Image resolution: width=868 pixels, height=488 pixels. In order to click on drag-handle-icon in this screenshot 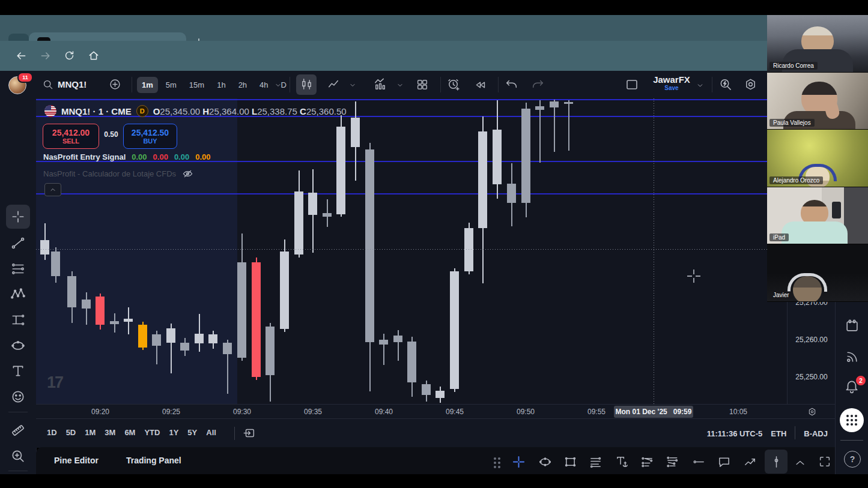, I will do `click(495, 459)`.